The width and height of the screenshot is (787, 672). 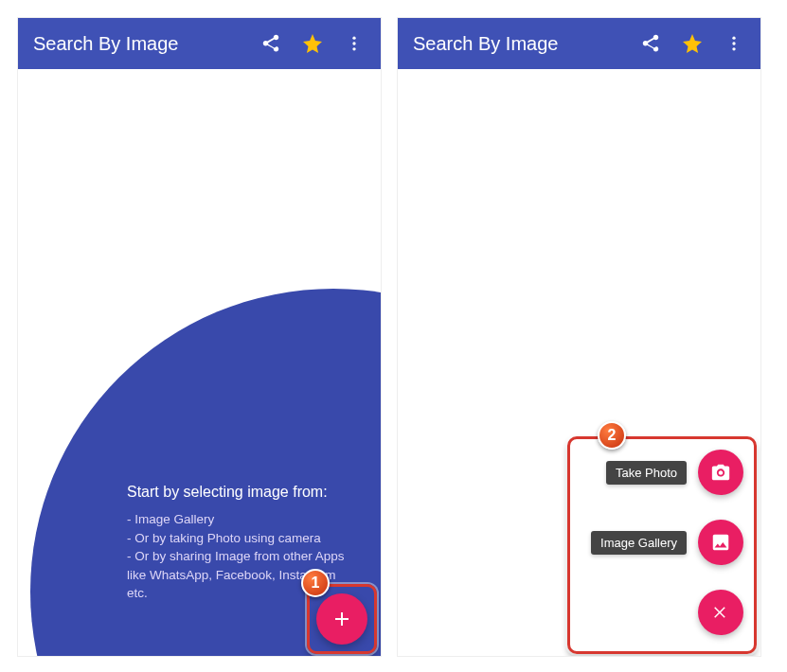 I want to click on take-photo-label: Take Photo, so click(x=646, y=473).